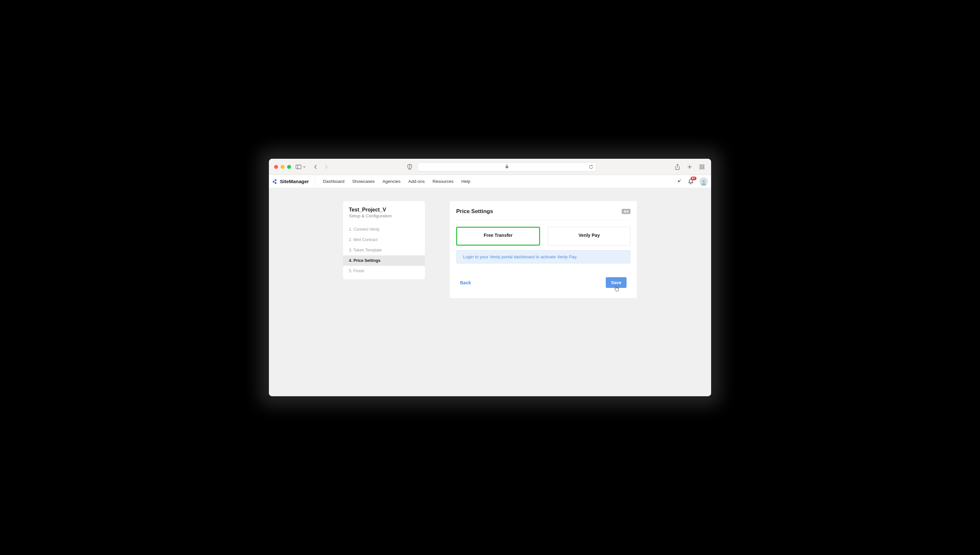 The height and width of the screenshot is (555, 980). Describe the element at coordinates (384, 219) in the screenshot. I see `project-subtitle: Setup & Configuration` at that location.